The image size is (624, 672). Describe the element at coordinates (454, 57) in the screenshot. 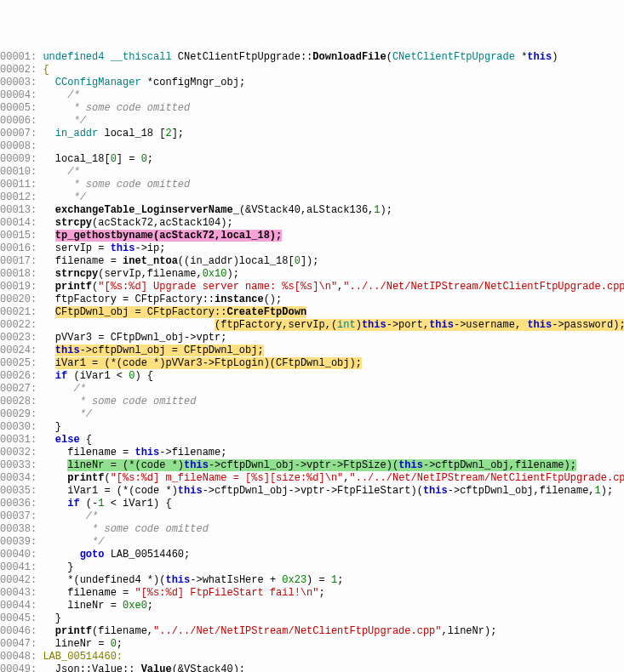

I see `code-token: CNetClientFtpUpgrade` at that location.